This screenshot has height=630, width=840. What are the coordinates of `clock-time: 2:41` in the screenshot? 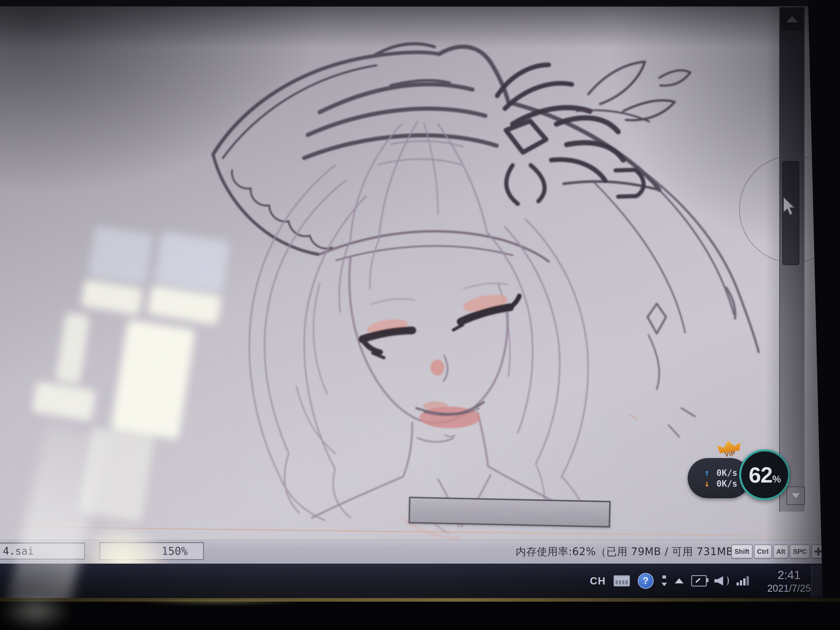 It's located at (789, 575).